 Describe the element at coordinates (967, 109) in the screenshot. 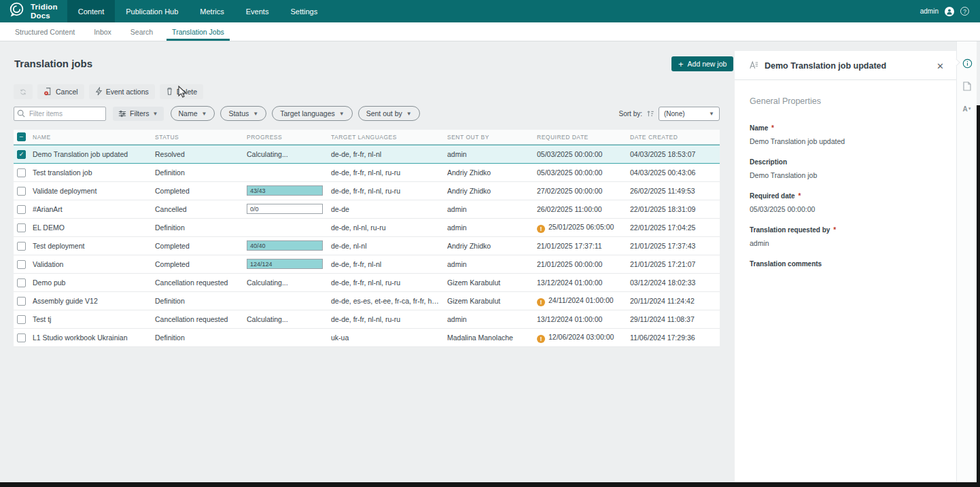

I see `translation-tab-icon: A▼` at that location.